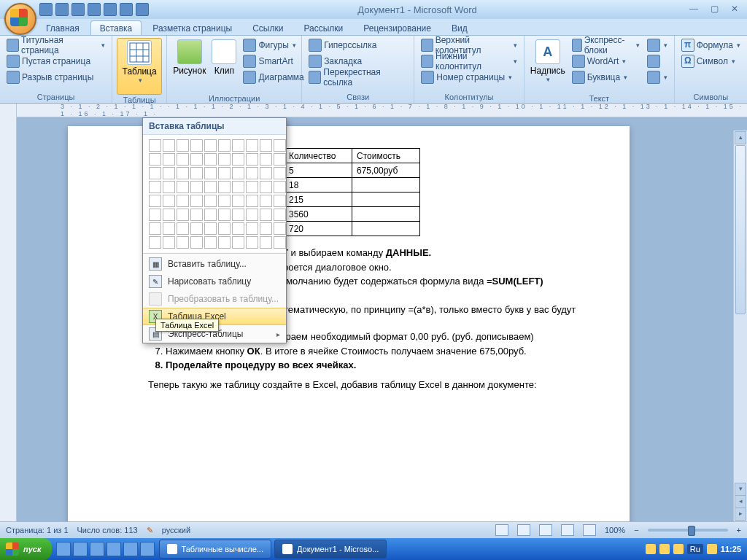  I want to click on clipart-button: Клип, so click(224, 66).